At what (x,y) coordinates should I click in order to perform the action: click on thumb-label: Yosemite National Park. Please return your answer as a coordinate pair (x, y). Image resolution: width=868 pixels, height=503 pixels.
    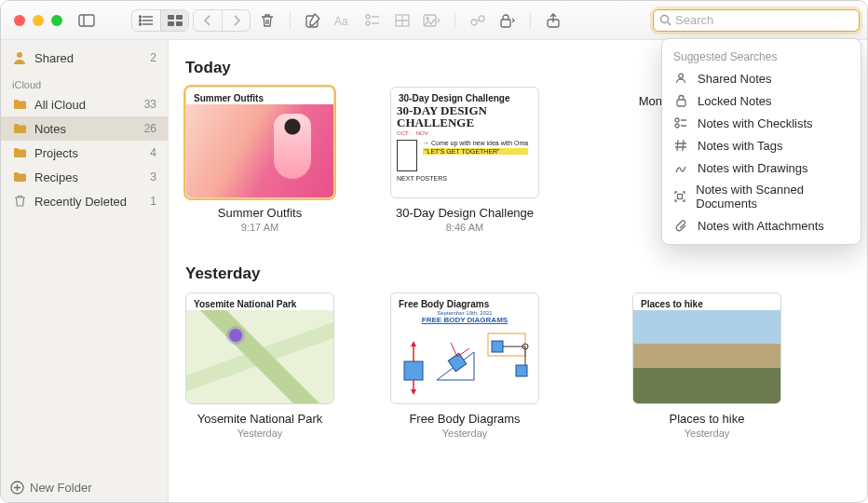
    Looking at the image, I should click on (245, 304).